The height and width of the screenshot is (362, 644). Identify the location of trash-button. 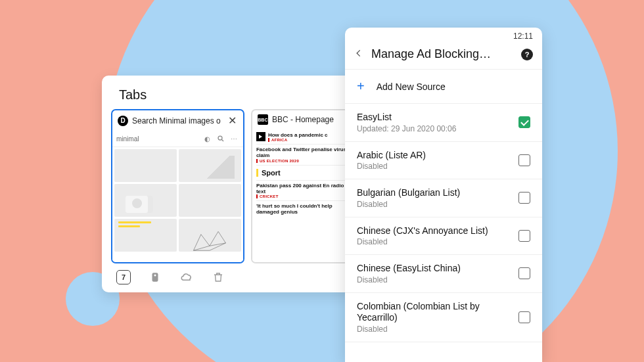
(218, 277).